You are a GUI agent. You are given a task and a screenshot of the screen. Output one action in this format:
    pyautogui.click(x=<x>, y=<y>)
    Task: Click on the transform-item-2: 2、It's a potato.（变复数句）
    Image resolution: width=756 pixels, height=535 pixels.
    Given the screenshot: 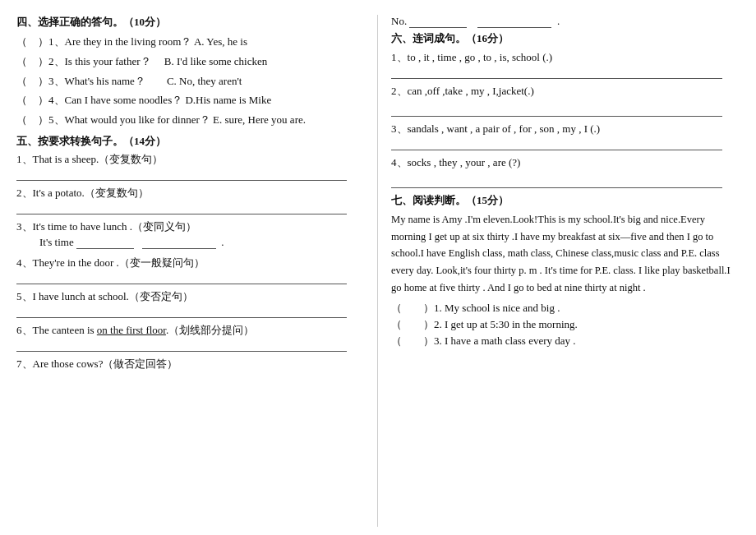 What is the action you would take?
    pyautogui.click(x=191, y=201)
    